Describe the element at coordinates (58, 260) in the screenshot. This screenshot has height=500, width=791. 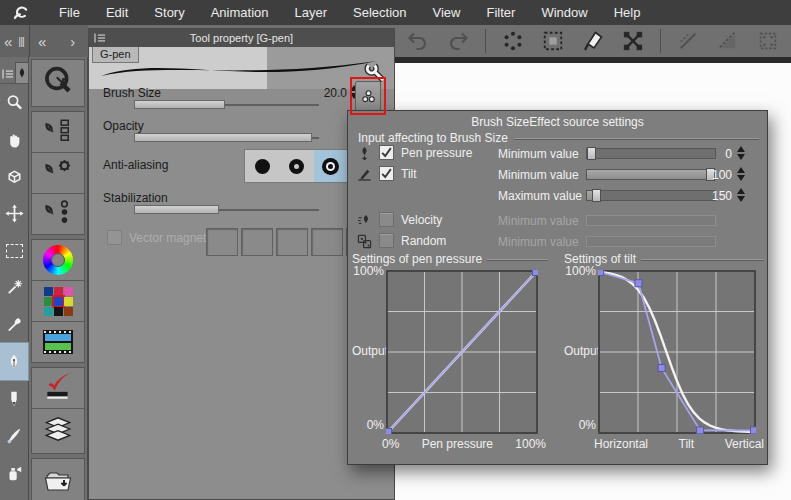
I see `subtool-color-wheel` at that location.